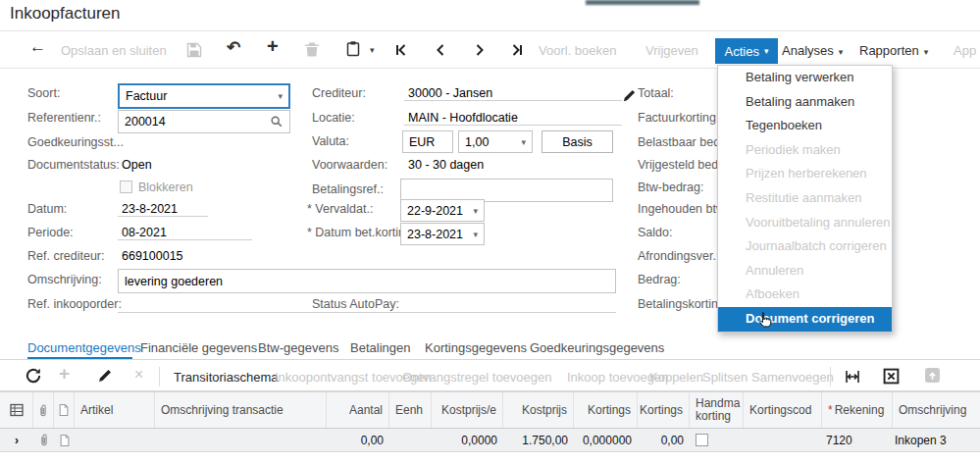  Describe the element at coordinates (241, 439) in the screenshot. I see `cell-omschrijving-transactie` at that location.